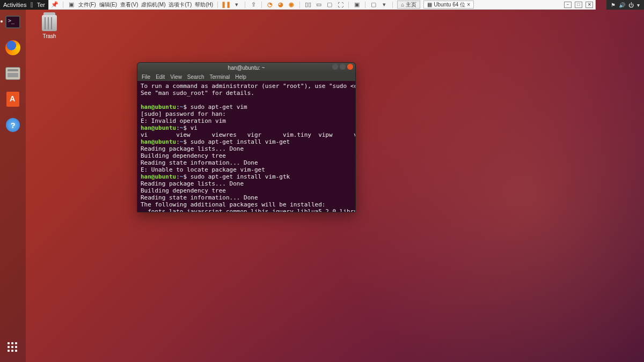 This screenshot has width=644, height=362. What do you see at coordinates (631, 5) in the screenshot?
I see `power-icon: ⏻` at bounding box center [631, 5].